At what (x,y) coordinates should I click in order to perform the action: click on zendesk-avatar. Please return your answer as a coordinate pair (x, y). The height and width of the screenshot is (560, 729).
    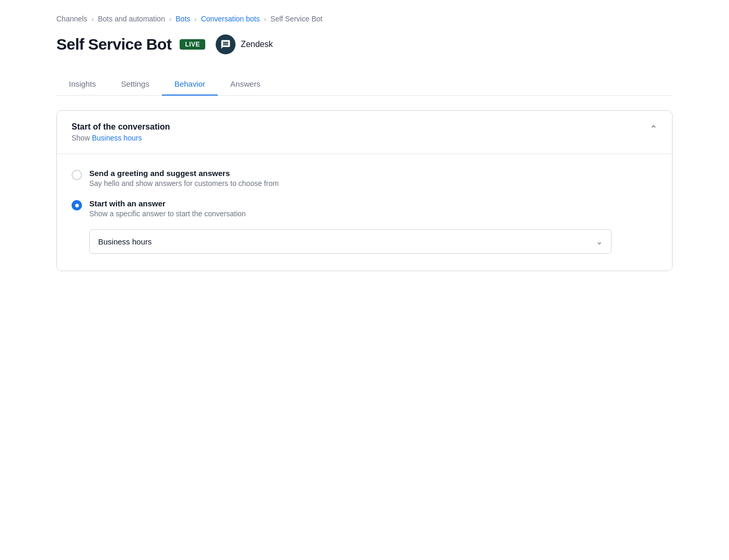
    Looking at the image, I should click on (226, 44).